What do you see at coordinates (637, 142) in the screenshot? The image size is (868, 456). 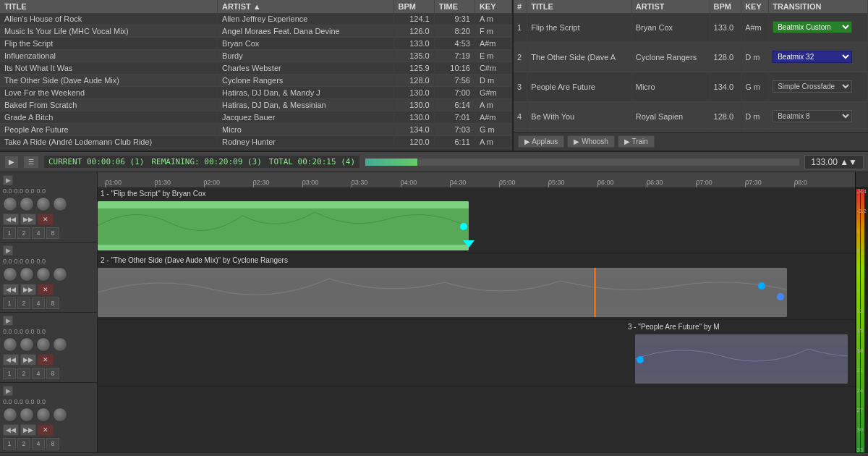 I see `train-button: ▶ Train` at bounding box center [637, 142].